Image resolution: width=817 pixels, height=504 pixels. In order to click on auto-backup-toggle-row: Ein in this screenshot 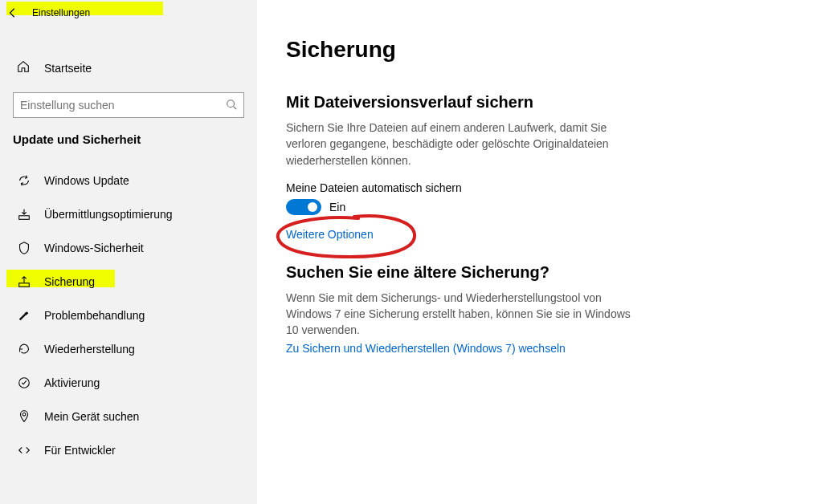, I will do `click(537, 207)`.